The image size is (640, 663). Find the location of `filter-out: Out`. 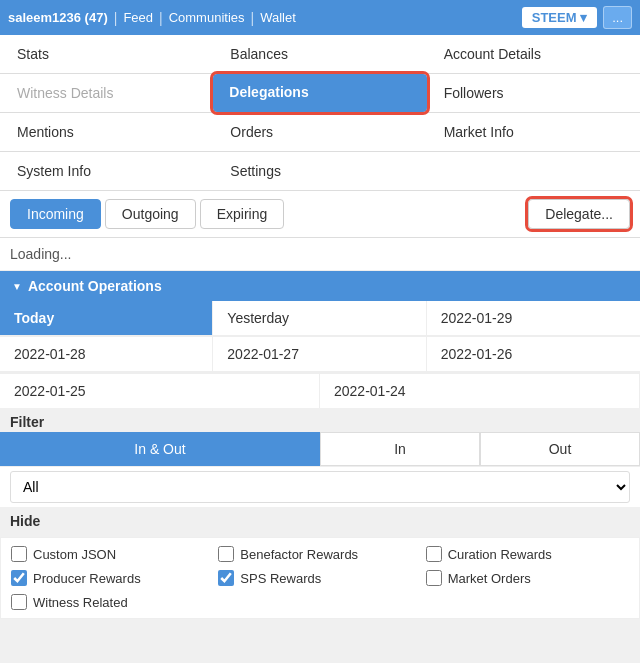

filter-out: Out is located at coordinates (560, 449).